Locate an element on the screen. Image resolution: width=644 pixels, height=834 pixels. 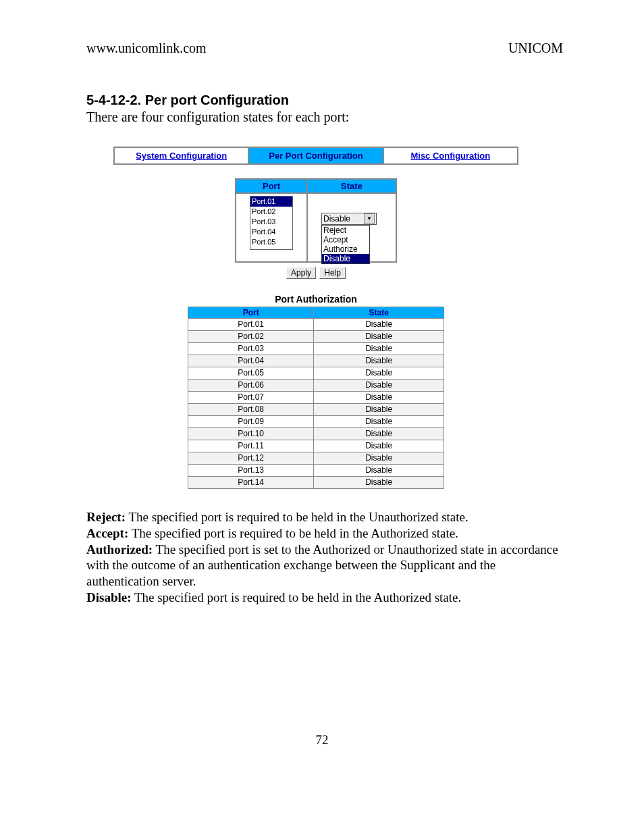
list-item: Port.02 is located at coordinates (271, 212).